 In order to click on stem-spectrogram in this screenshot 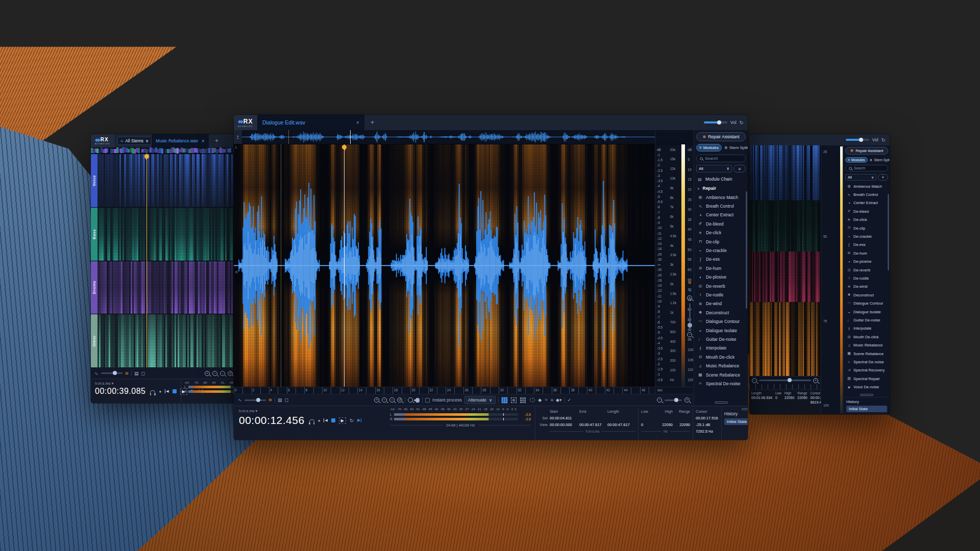, I will do `click(173, 234)`.